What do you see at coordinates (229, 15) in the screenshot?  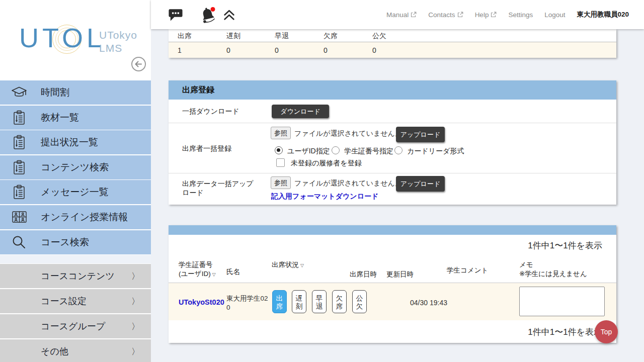 I see `collapse-topbar-button` at bounding box center [229, 15].